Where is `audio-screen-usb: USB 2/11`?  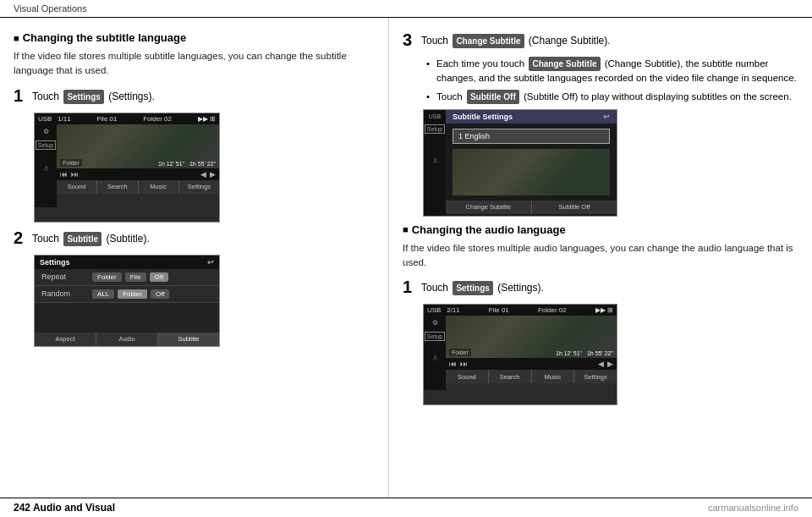
audio-screen-usb: USB 2/11 is located at coordinates (443, 310).